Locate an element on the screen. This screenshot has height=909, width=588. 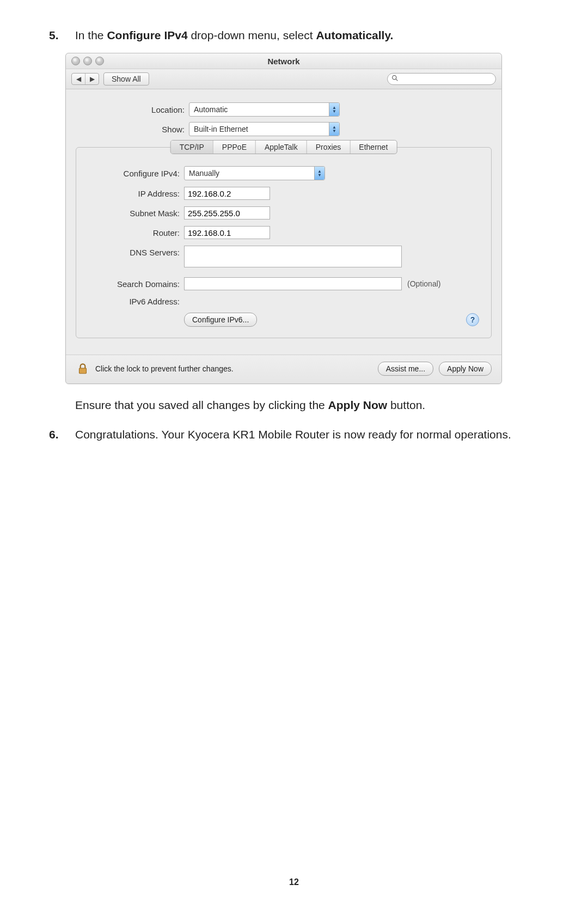
location-select: Automatic ▲▼ is located at coordinates (265, 109).